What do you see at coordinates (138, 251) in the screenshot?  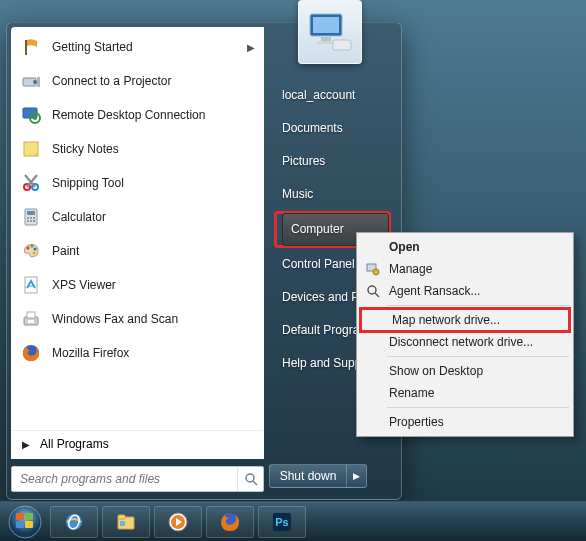 I see `program-paint: Paint` at bounding box center [138, 251].